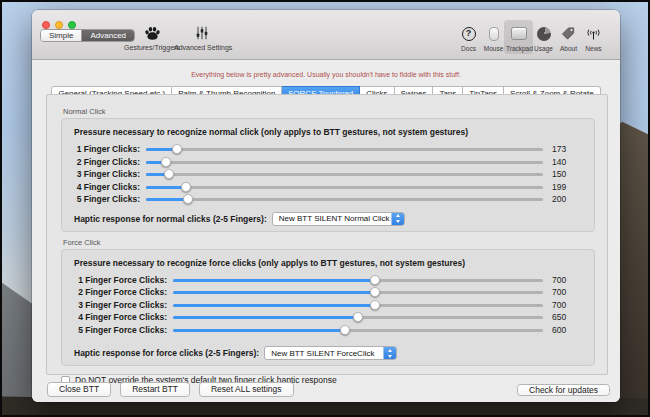 This screenshot has width=650, height=417. I want to click on toolbar-item-news: News, so click(594, 38).